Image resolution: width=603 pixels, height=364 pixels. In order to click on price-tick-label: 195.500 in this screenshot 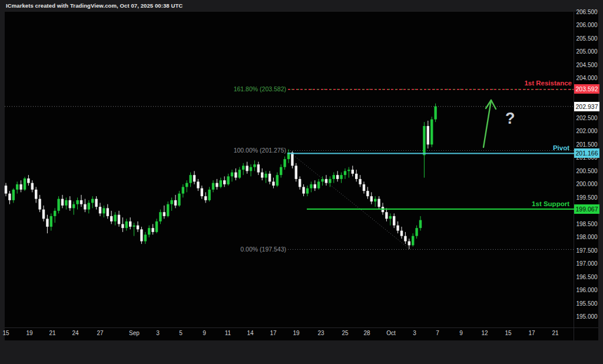, I will do `click(587, 304)`.